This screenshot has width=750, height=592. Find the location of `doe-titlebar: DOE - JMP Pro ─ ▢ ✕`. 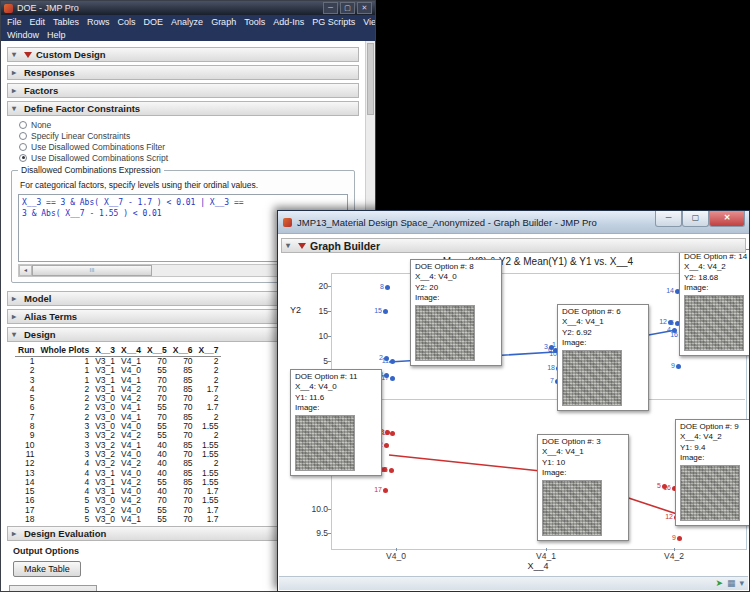

doe-titlebar: DOE - JMP Pro ─ ▢ ✕ is located at coordinates (188, 8).